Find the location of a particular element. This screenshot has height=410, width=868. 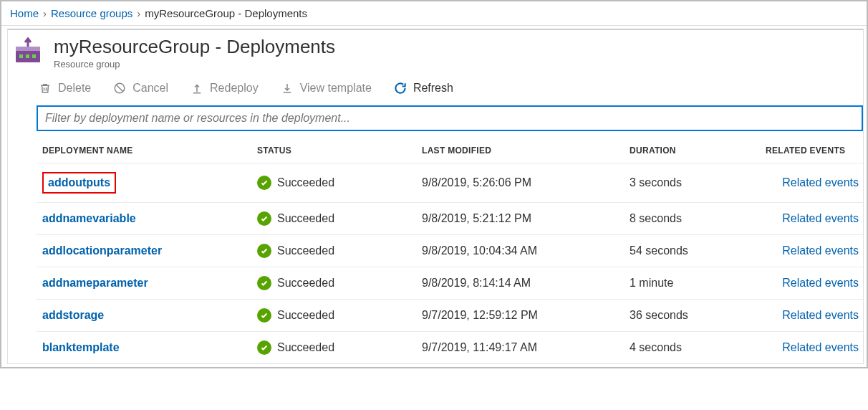

deployment-name-link: addoutputs is located at coordinates (79, 183).